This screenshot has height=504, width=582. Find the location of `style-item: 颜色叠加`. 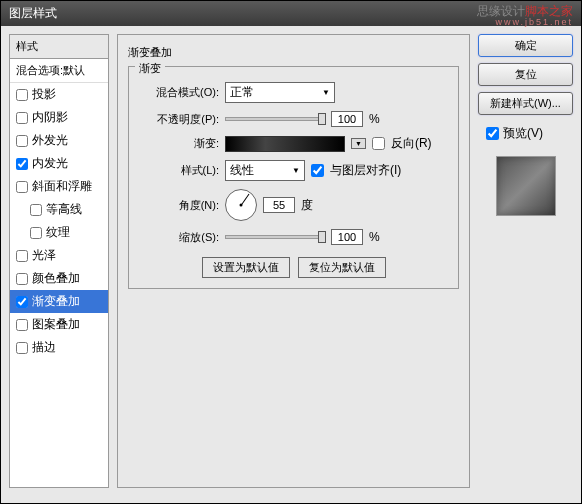

style-item: 颜色叠加 is located at coordinates (59, 278).